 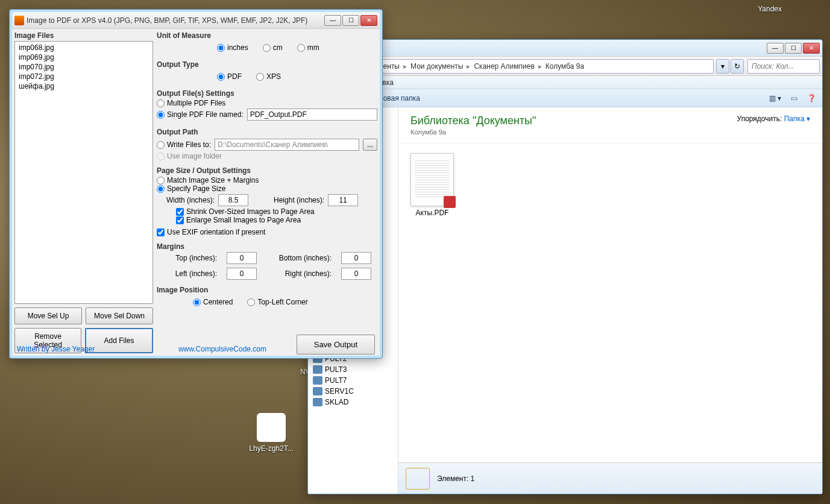 What do you see at coordinates (190, 200) in the screenshot?
I see `width-label: Width (inches):` at bounding box center [190, 200].